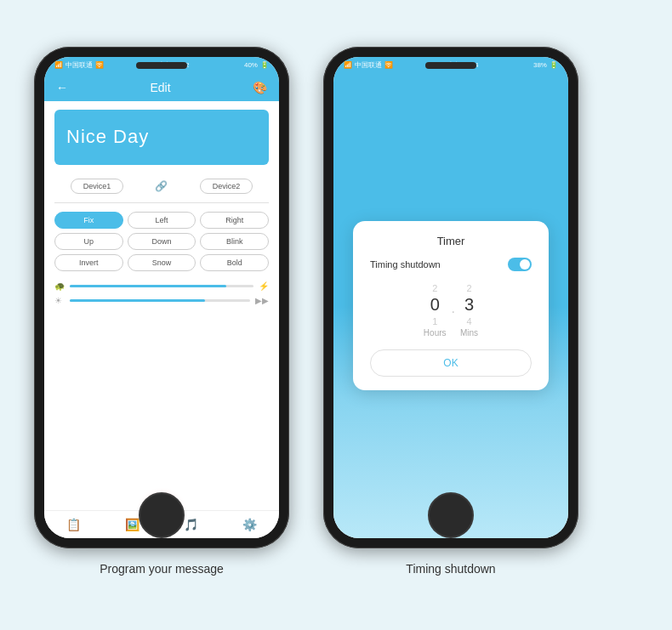 Image resolution: width=672 pixels, height=630 pixels. What do you see at coordinates (451, 306) in the screenshot?
I see `timer-dialog: Timer Timing shutdown 2 0` at bounding box center [451, 306].